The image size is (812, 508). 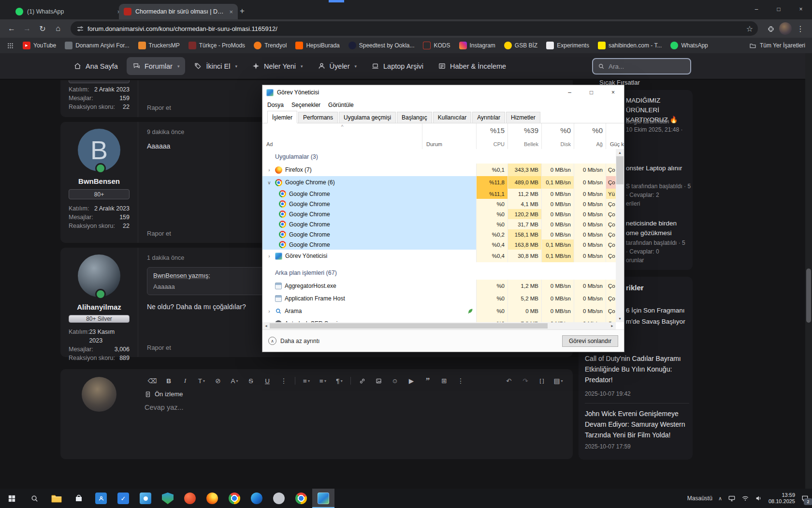 What do you see at coordinates (234, 381) in the screenshot?
I see `text-color-icon: A▾` at bounding box center [234, 381].